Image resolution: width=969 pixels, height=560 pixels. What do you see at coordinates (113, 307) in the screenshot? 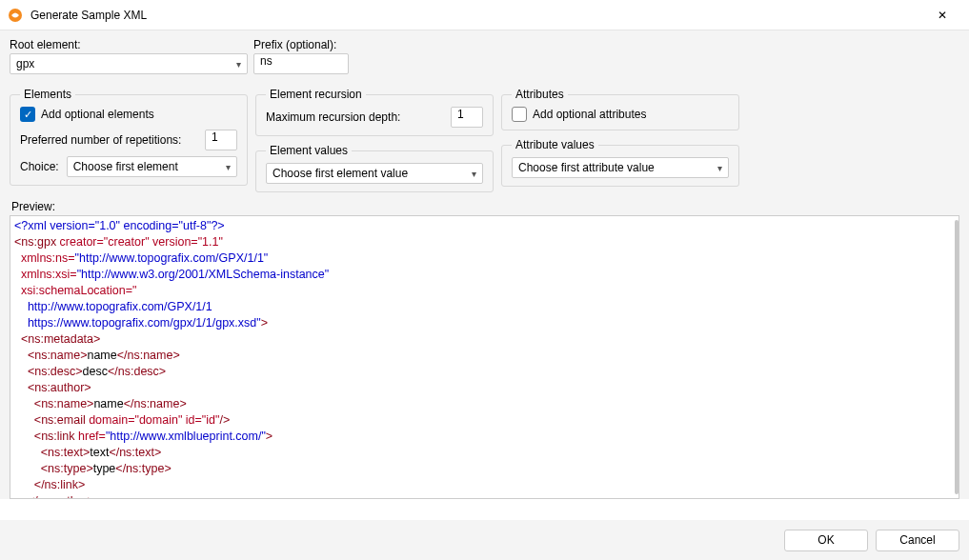
I see `xml-line: http://www.topografix.com/GPX/1/1` at bounding box center [113, 307].